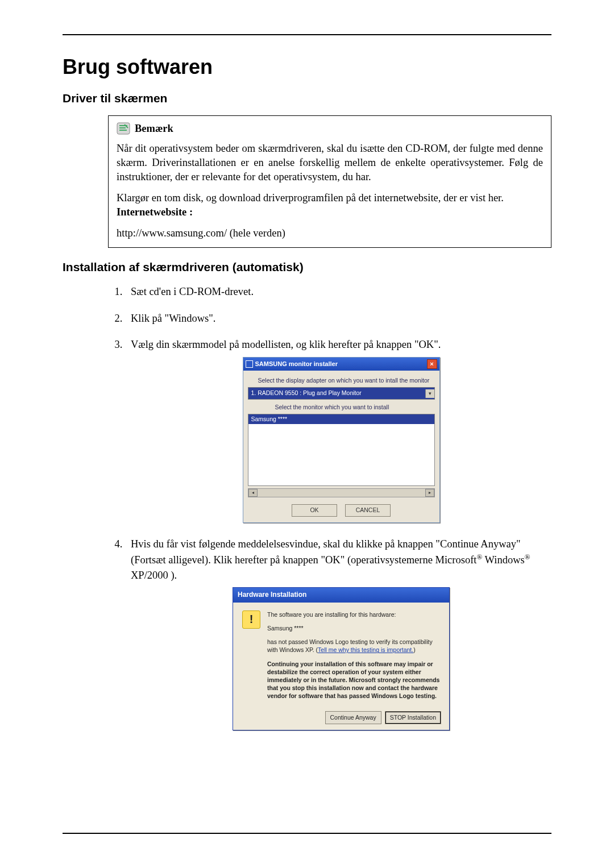 This screenshot has width=614, height=868. Describe the element at coordinates (354, 614) in the screenshot. I see `hw-p1: The software you are installing for this…` at that location.